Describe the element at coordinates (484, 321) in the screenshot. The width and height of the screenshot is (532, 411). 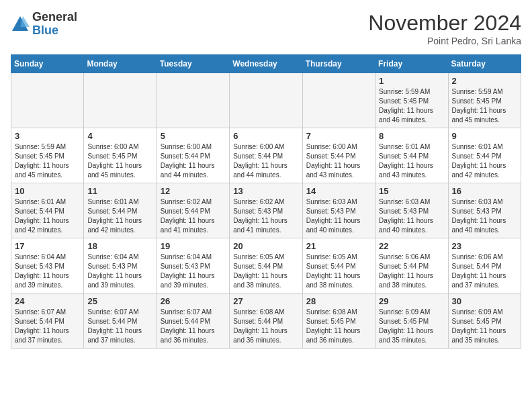
I see `calendar-cell: 30Sunrise: 6:09 AMSunset: 5:45 PMDayligh…` at that location.